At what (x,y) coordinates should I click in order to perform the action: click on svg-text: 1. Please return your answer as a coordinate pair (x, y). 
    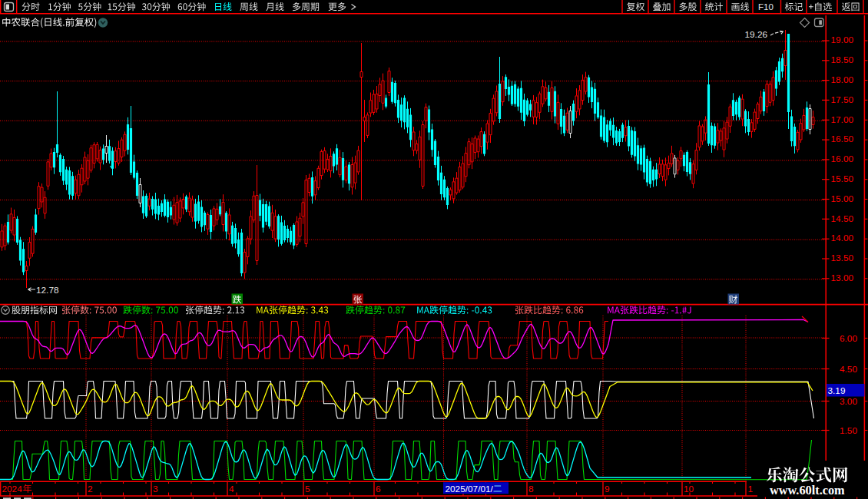
    Looking at the image, I should click on (751, 489).